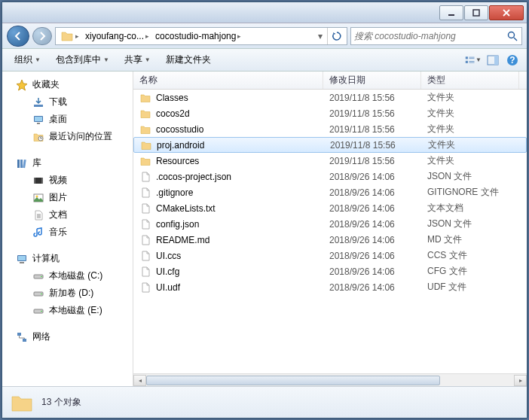 The height and width of the screenshot is (420, 529). Describe the element at coordinates (188, 60) in the screenshot. I see `newfolder-button: 新建文件夹` at that location.